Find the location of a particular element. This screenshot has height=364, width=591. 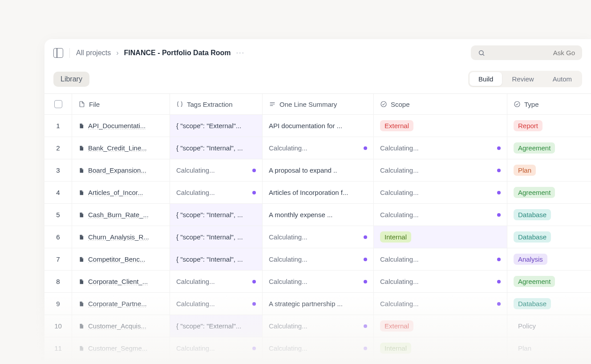

cell-file: Data_Security_Pol... is located at coordinates (121, 362).